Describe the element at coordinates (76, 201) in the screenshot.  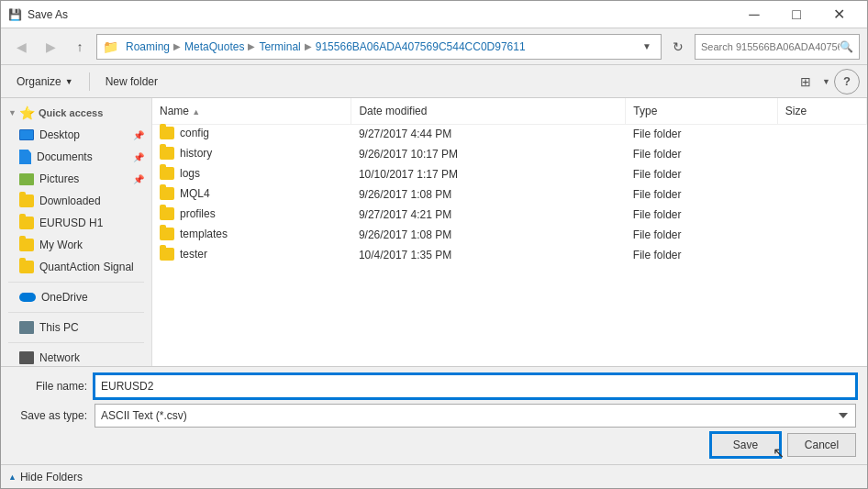
I see `sidebar-item-downloaded: Downloaded` at that location.